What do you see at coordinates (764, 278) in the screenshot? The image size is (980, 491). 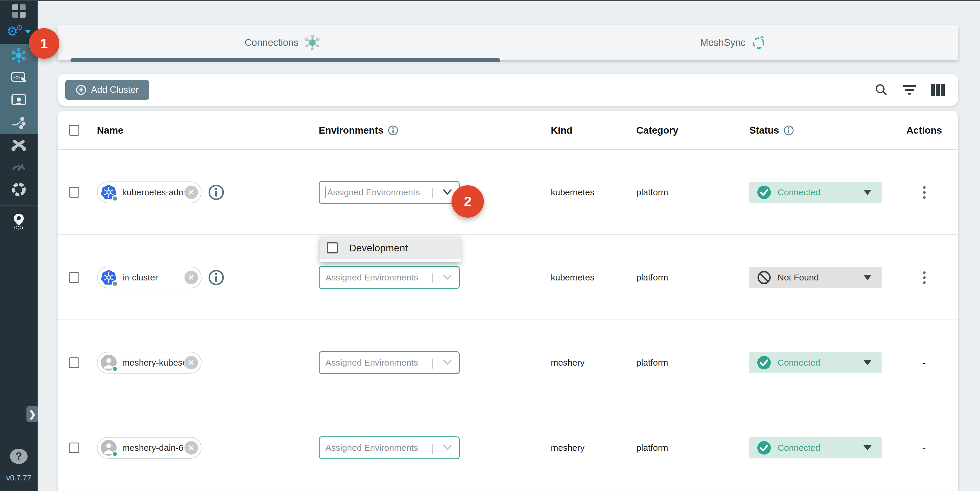 I see `not-found-icon` at bounding box center [764, 278].